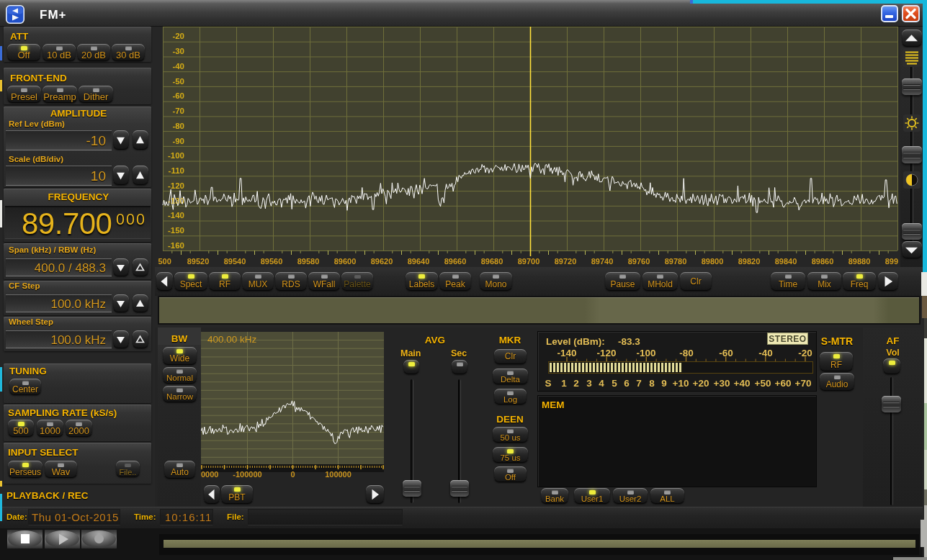 This screenshot has width=927, height=560. What do you see at coordinates (787, 261) in the screenshot?
I see `svg-text: 89840` at bounding box center [787, 261].